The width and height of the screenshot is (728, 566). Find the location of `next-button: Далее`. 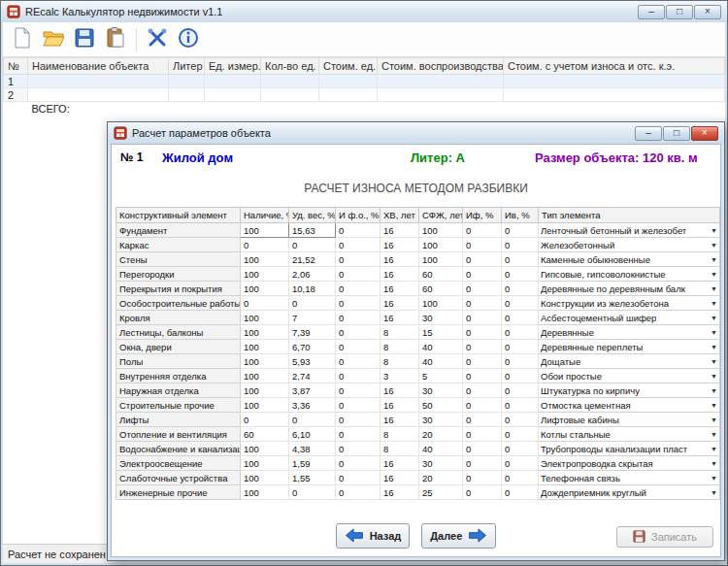

next-button: Далее is located at coordinates (458, 536).